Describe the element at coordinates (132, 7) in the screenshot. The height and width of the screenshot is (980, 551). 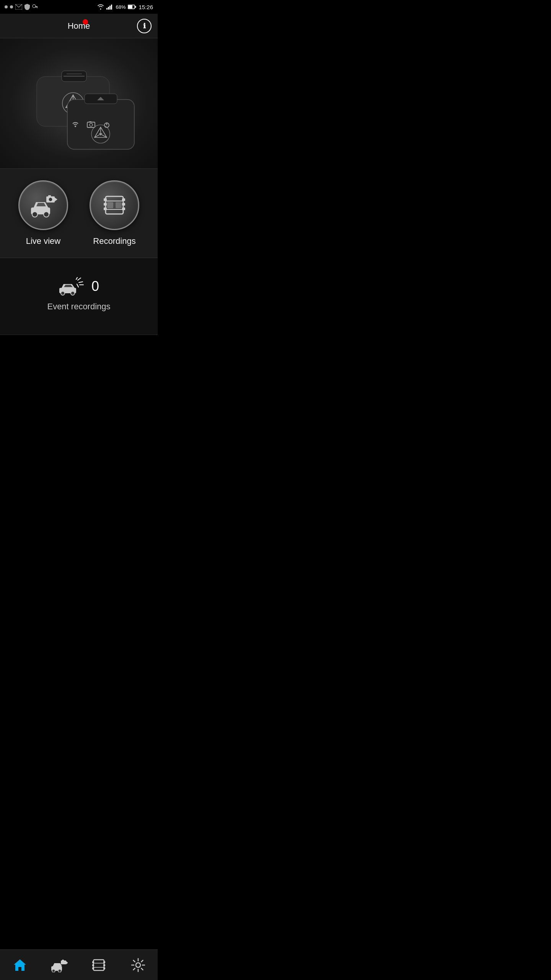
I see `battery-icon` at that location.